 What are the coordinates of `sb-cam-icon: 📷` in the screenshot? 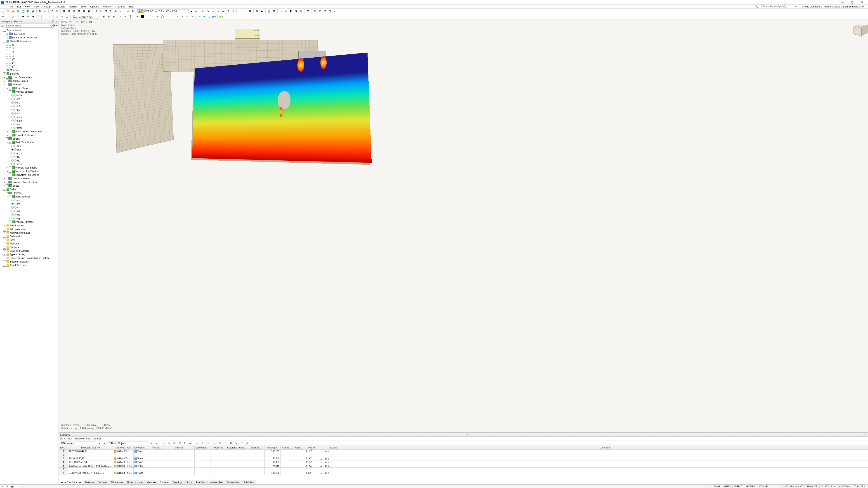 It's located at (12, 486).